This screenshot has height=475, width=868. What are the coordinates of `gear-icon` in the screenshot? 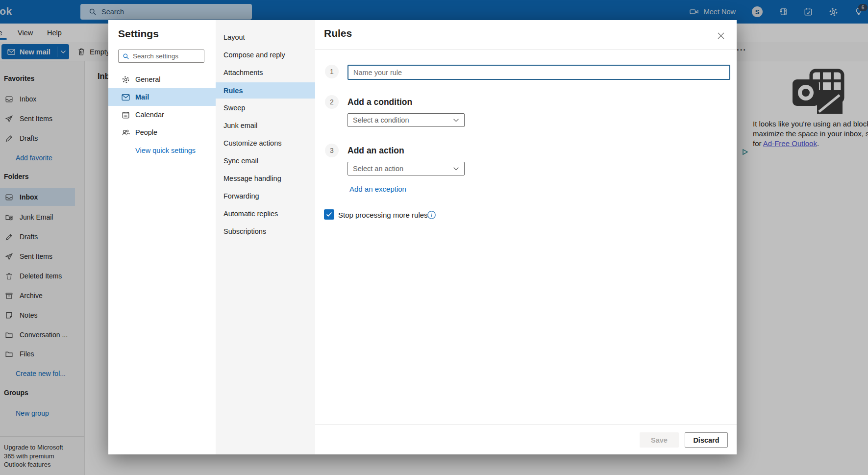 It's located at (125, 79).